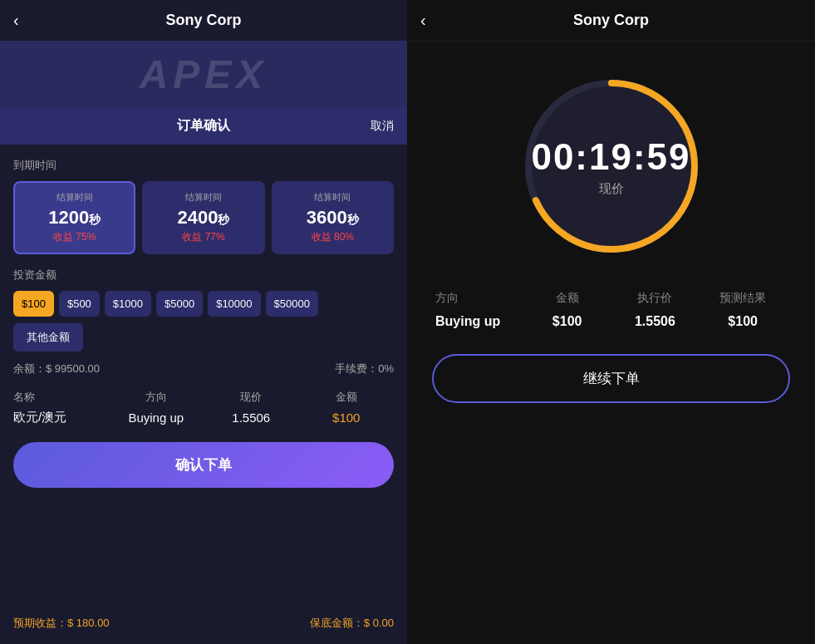 This screenshot has height=644, width=815. Describe the element at coordinates (203, 218) in the screenshot. I see `time-card-2: 结算时间 2400秒 收益 77%` at that location.